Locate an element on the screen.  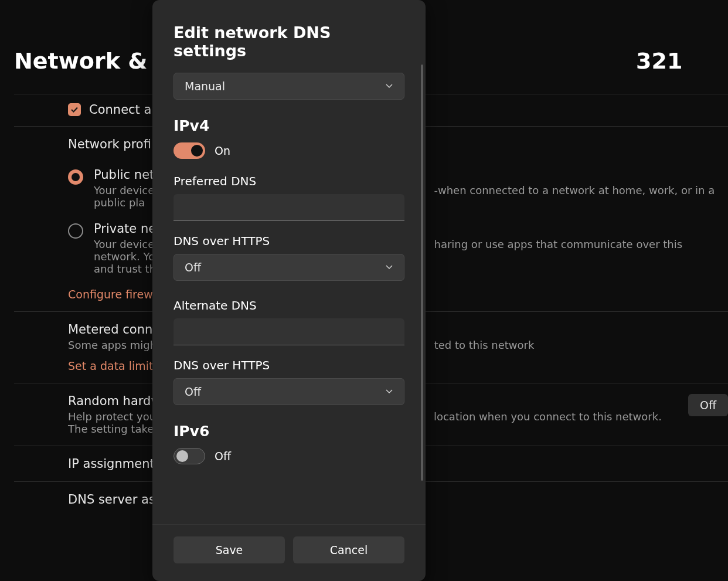
dialog-title: Edit network DNS settings is located at coordinates (289, 42).